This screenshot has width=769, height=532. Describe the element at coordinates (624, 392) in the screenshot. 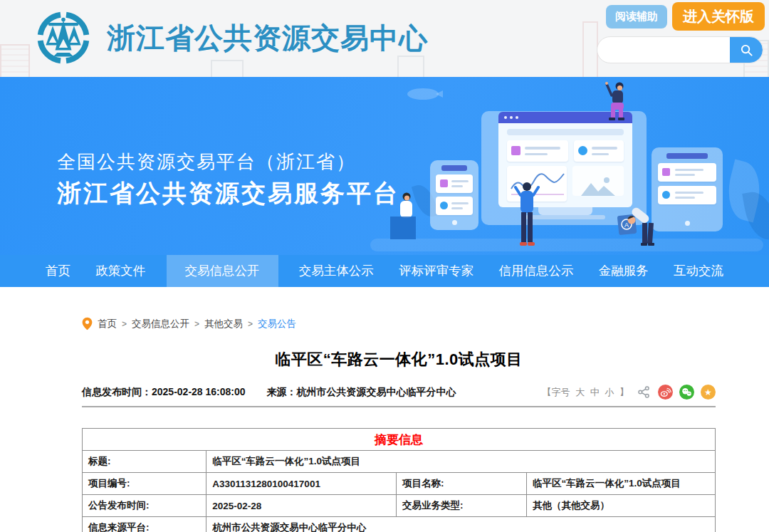

I see `font-ctrl-suffix: 】` at that location.